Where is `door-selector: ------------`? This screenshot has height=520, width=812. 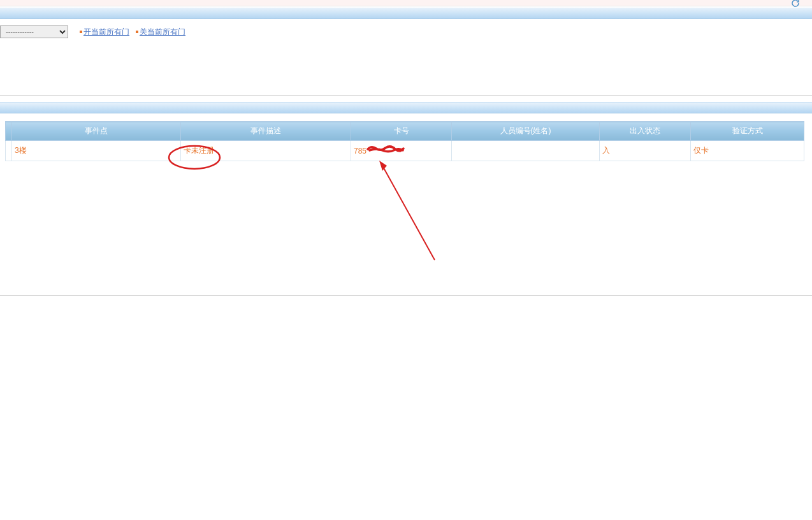
door-selector: ------------ is located at coordinates (34, 32).